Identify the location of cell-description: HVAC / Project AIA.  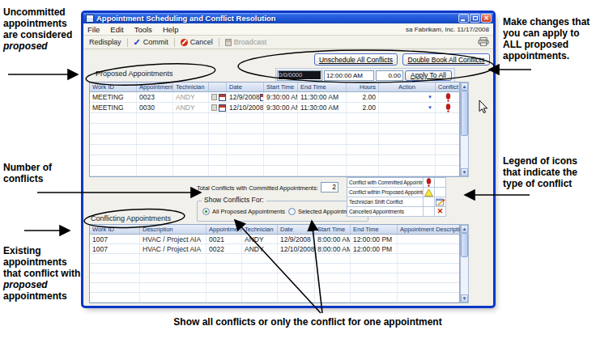
(173, 249).